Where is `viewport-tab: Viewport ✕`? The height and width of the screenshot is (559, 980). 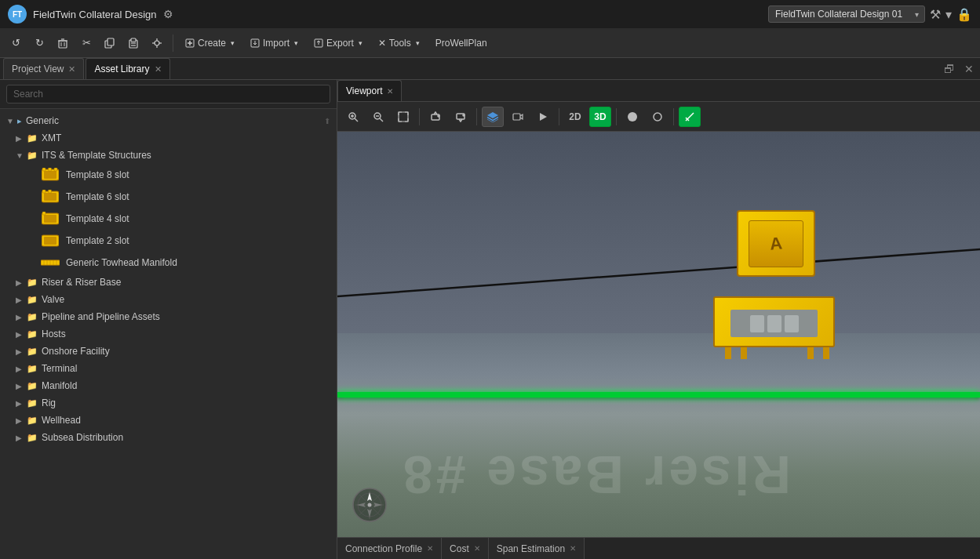 viewport-tab: Viewport ✕ is located at coordinates (370, 91).